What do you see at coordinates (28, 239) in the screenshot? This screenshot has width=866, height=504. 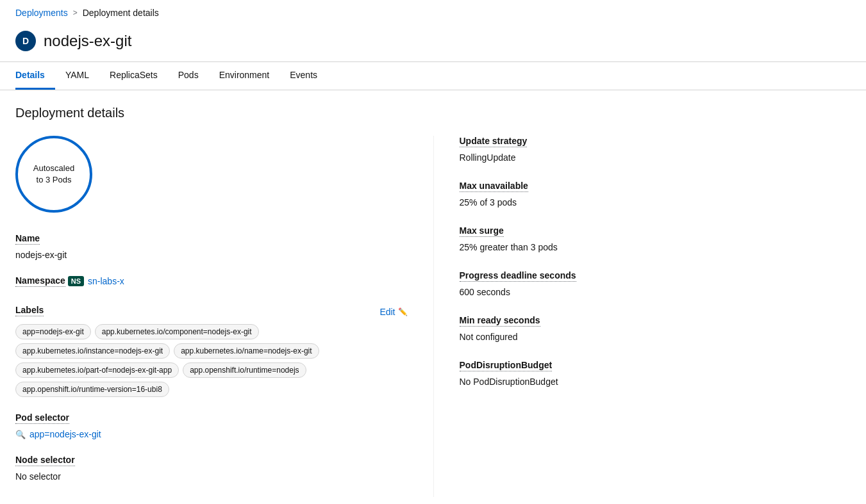 I see `name-label: Name` at bounding box center [28, 239].